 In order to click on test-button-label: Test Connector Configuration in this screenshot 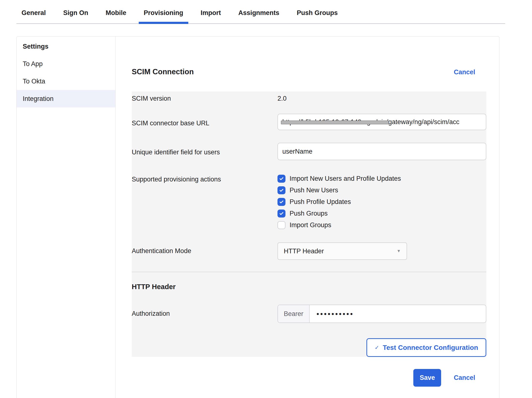, I will do `click(430, 348)`.